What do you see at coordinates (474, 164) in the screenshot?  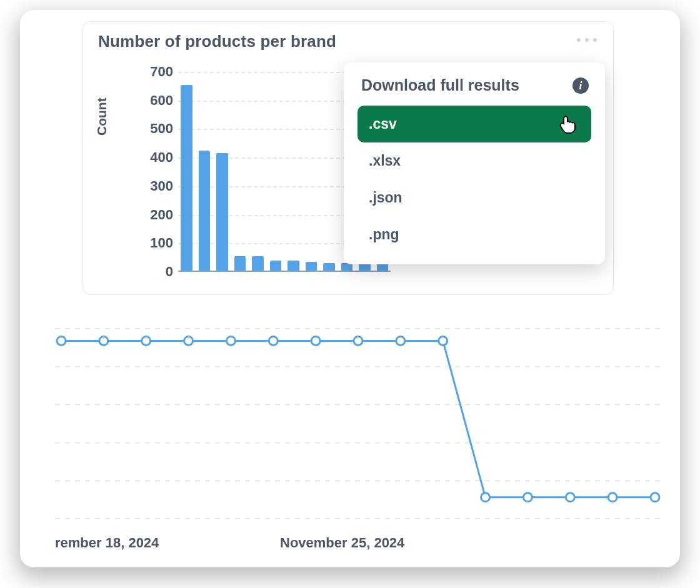 I see `download-popover: Download full results i .csv .xlsx .json…` at bounding box center [474, 164].